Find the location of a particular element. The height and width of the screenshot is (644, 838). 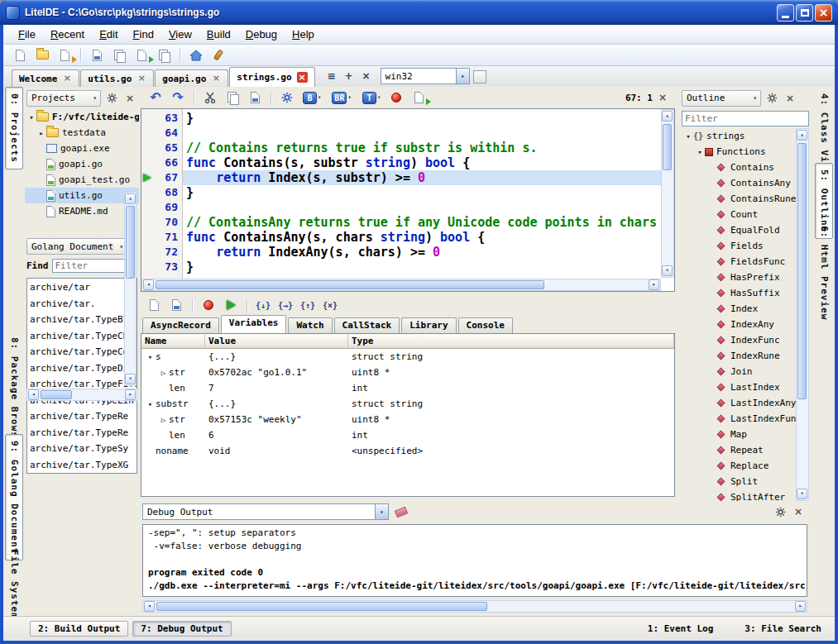

projects-combo: Projects ▾ is located at coordinates (64, 98).